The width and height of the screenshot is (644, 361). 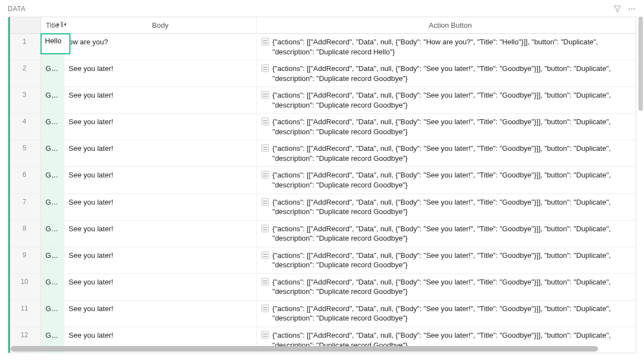 What do you see at coordinates (24, 74) in the screenshot?
I see `row-number: 2` at bounding box center [24, 74].